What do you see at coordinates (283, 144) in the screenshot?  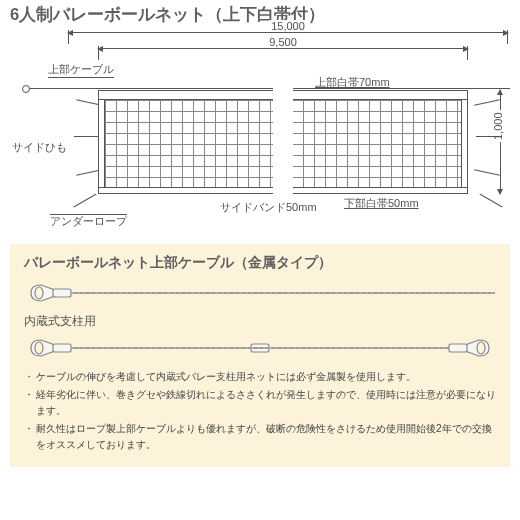 I see `net-mesh` at bounding box center [283, 144].